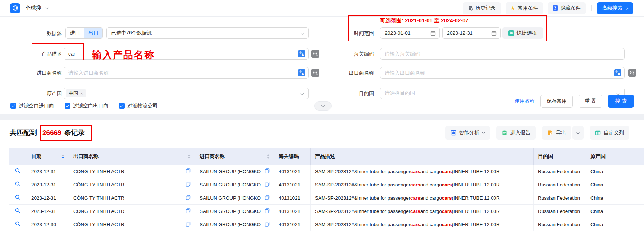  What do you see at coordinates (48, 157) in the screenshot?
I see `col-header-1: 日期` at bounding box center [48, 157].